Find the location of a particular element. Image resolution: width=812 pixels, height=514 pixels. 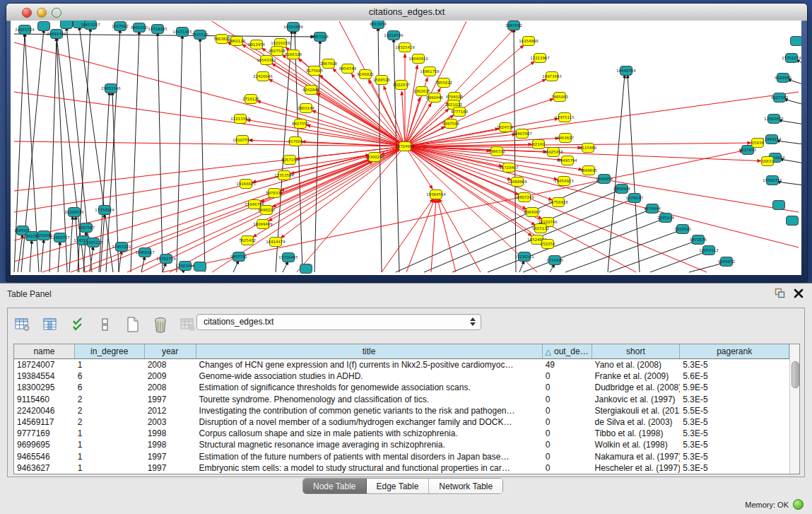

graph-node: 16961758 is located at coordinates (430, 72).